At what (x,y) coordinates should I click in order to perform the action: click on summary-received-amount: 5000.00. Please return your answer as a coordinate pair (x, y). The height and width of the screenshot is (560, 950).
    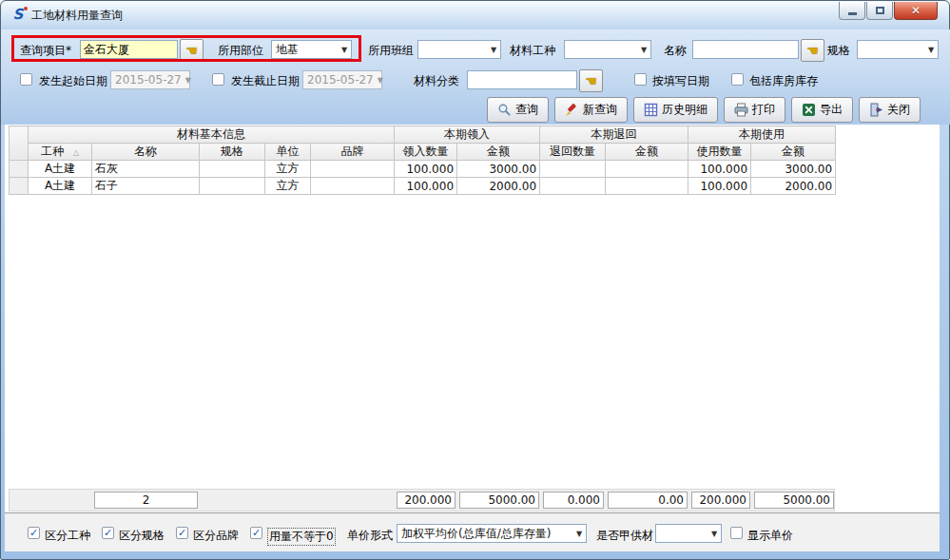
    Looking at the image, I should click on (499, 500).